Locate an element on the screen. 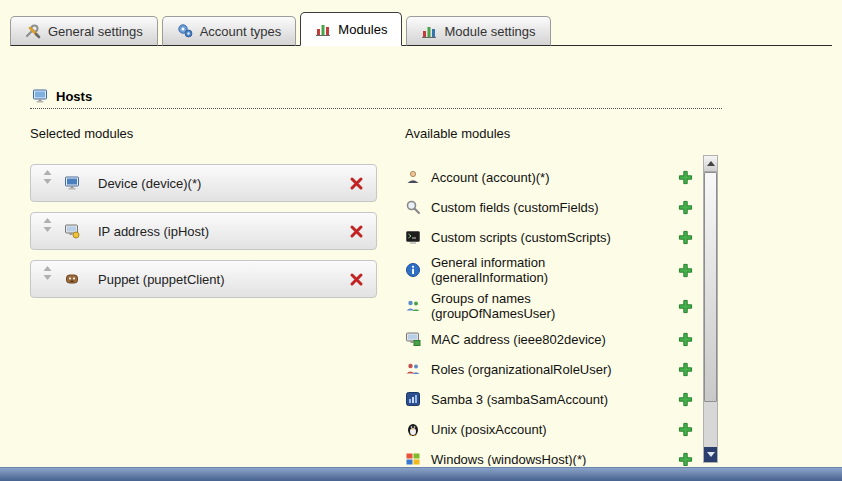 Image resolution: width=842 pixels, height=481 pixels. selected-module-label: Device (device)(*) is located at coordinates (150, 184).